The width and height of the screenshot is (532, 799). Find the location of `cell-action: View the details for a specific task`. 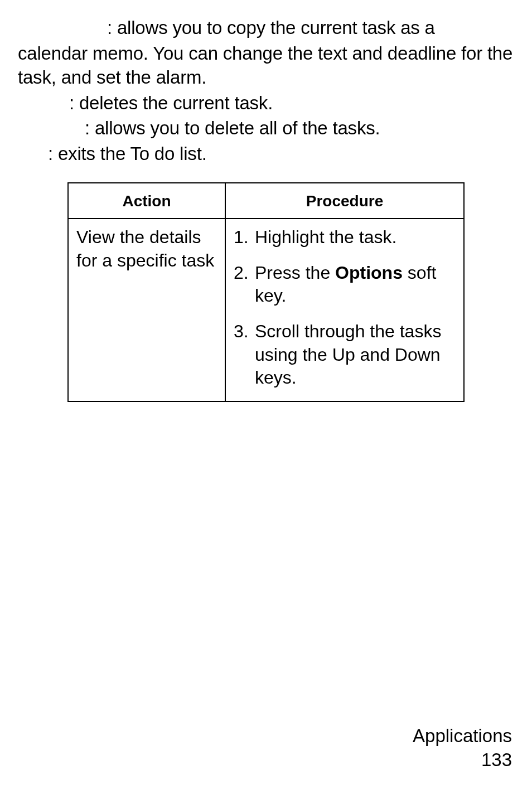

cell-action: View the details for a specific task is located at coordinates (147, 310).